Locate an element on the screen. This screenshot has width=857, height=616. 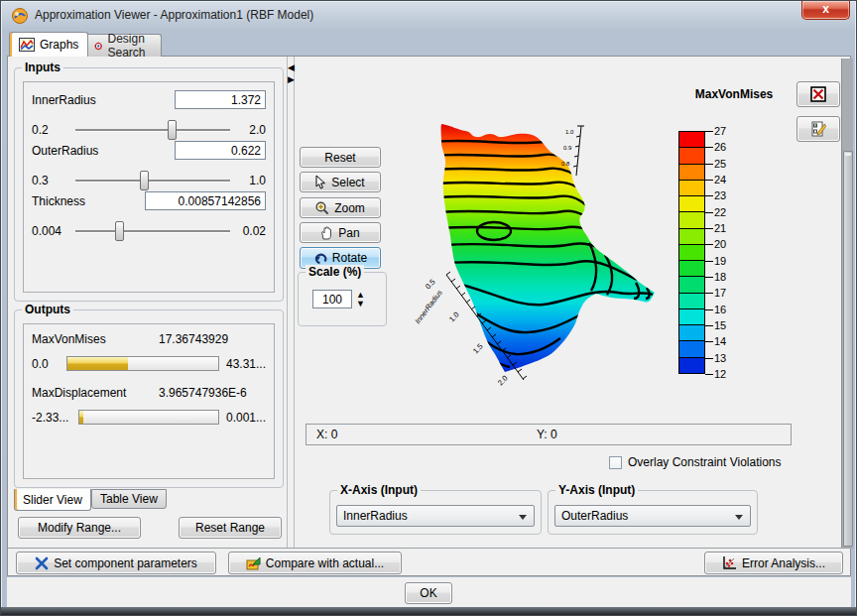
thickness-slider is located at coordinates (153, 231).